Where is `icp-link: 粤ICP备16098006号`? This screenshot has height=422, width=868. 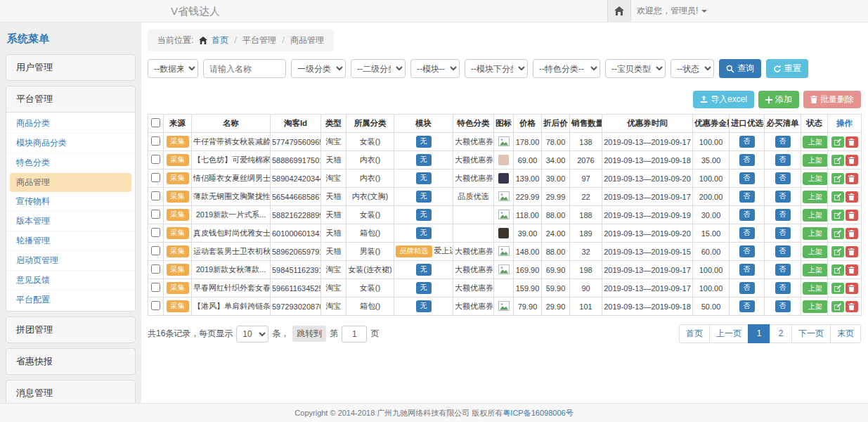 icp-link: 粤ICP备16098006号 is located at coordinates (538, 413).